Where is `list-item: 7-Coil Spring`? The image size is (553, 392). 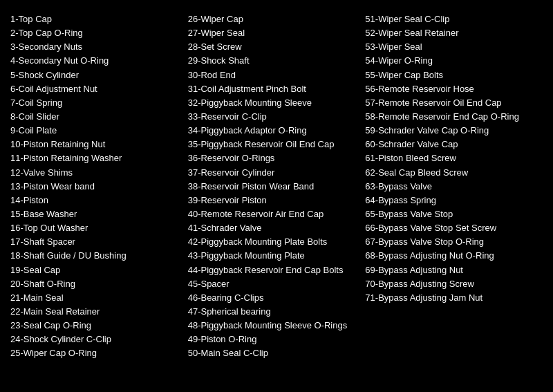
list-item: 7-Coil Spring is located at coordinates (95, 103).